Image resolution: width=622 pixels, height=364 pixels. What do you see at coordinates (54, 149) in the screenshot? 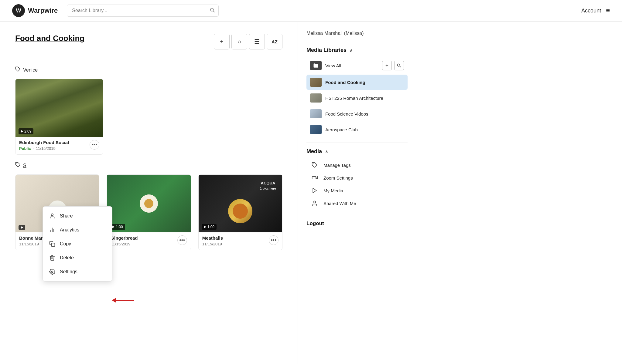
I see `video-status-row-edinburgh: Public · 11/15/2019` at bounding box center [54, 149].